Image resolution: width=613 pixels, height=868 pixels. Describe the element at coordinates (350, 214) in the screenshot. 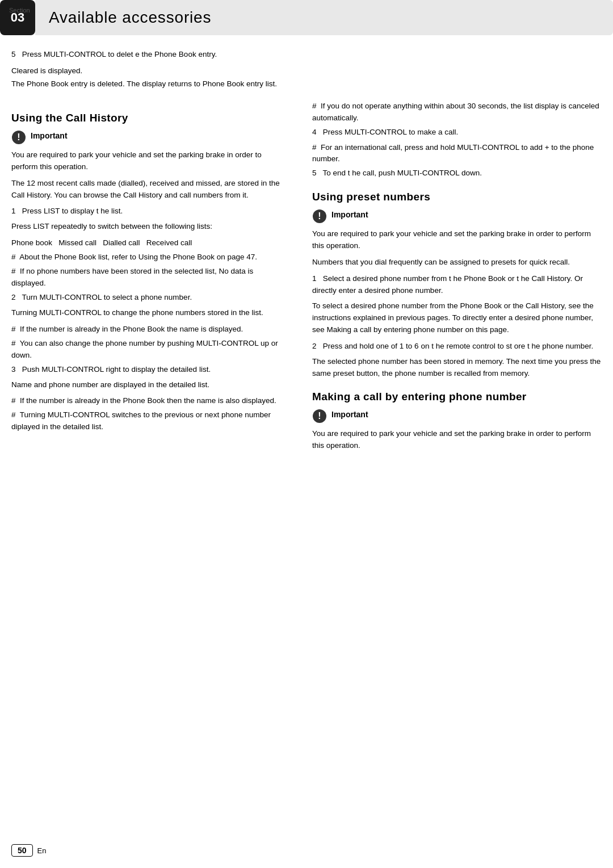

I see `preset-important-label: Important` at that location.